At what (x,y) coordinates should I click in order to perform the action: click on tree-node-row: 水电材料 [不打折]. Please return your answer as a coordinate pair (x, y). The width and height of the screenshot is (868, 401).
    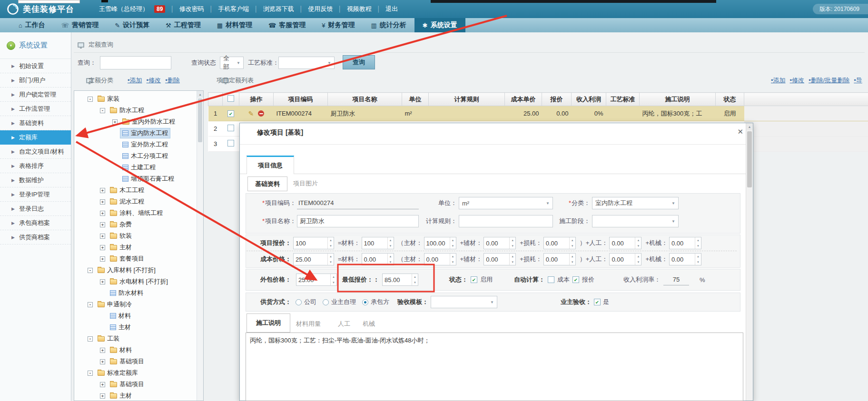
    Looking at the image, I should click on (139, 282).